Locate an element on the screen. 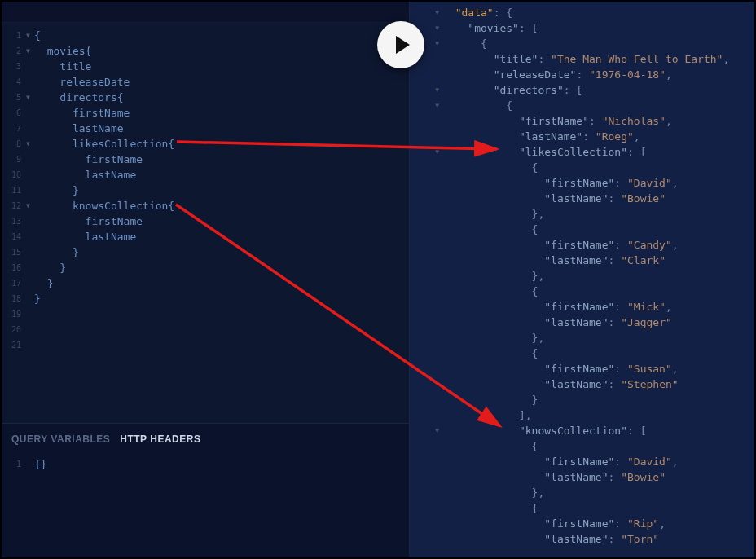  play-icon is located at coordinates (402, 45).